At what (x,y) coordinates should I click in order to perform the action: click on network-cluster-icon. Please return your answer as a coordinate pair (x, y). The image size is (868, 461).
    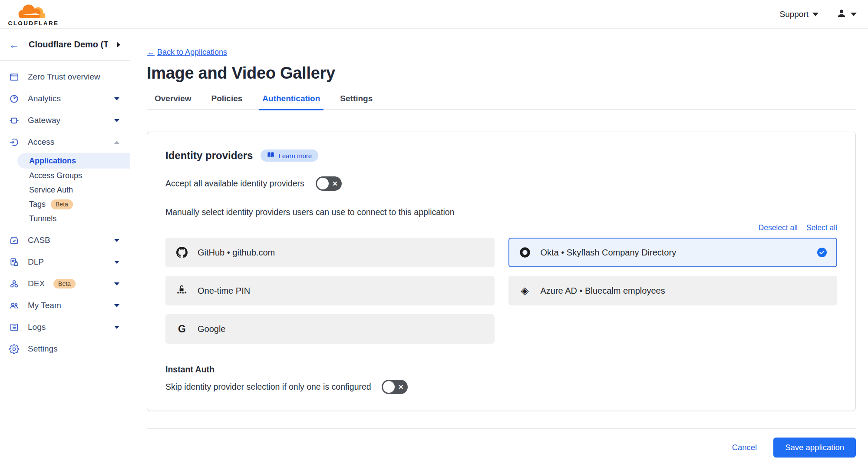
    Looking at the image, I should click on (14, 284).